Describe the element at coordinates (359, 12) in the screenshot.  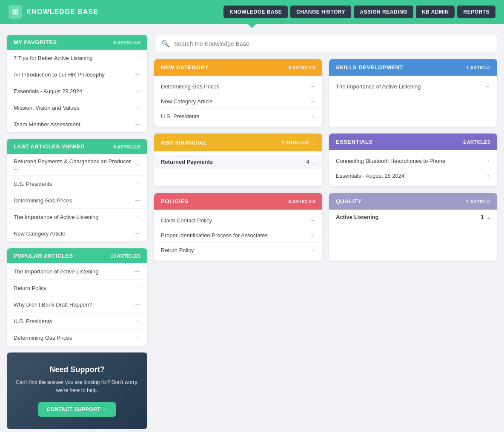
I see `header-nav: KNOWLEDGE BASE CHANGE HISTORY ASSIGN REA…` at that location.